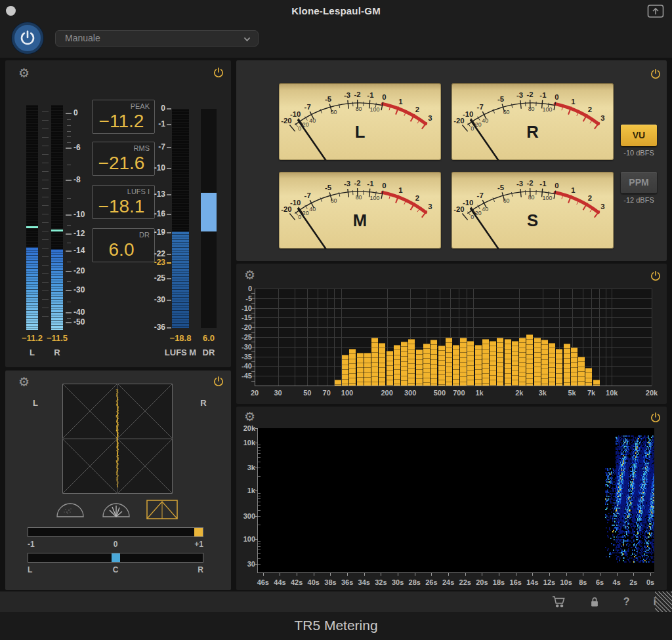 The width and height of the screenshot is (672, 640). Describe the element at coordinates (530, 94) in the screenshot. I see `svg-text: -2` at that location.